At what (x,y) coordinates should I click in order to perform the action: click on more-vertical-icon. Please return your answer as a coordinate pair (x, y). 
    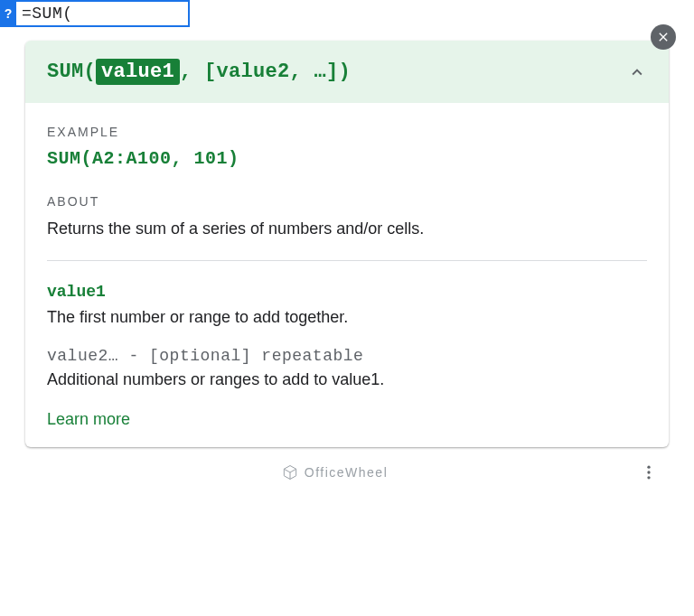
    Looking at the image, I should click on (649, 472).